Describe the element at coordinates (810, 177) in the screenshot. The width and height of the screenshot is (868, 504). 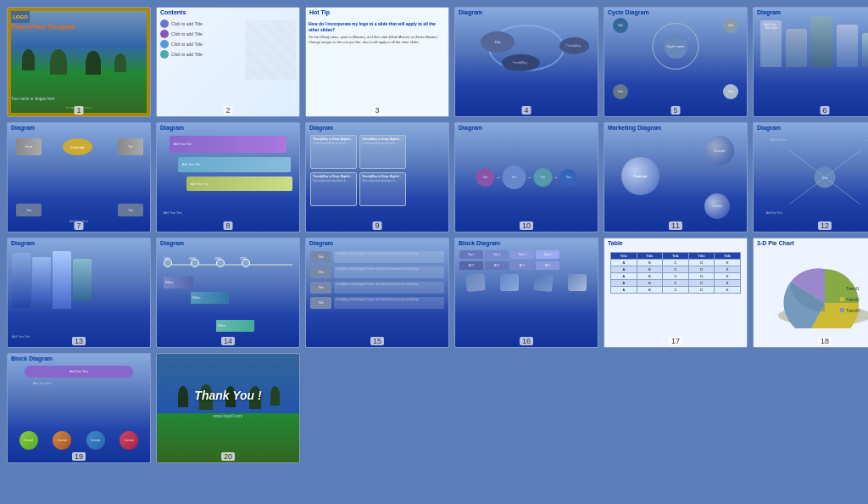
I see `slide-12: Diagram Text Add Your Text Add Your Text…` at that location.